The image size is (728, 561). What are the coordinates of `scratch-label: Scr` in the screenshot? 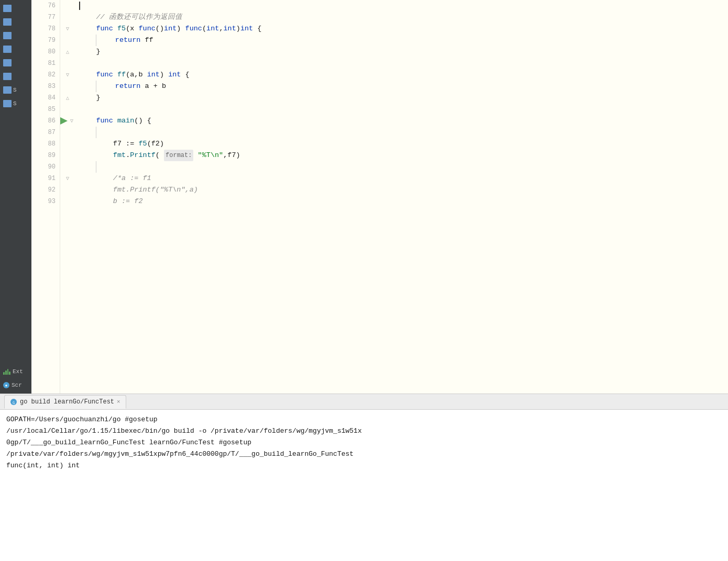 It's located at (17, 385).